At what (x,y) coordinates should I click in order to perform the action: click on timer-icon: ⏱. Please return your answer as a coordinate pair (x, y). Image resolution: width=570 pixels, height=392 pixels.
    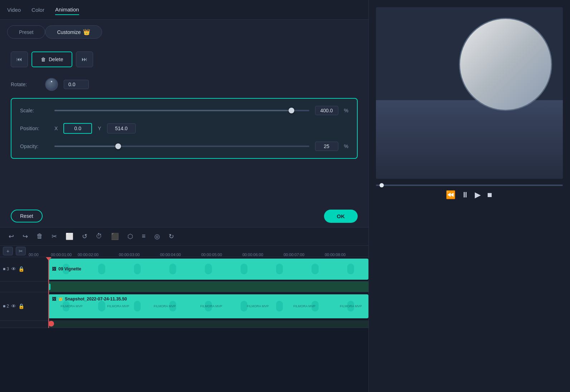
    Looking at the image, I should click on (99, 236).